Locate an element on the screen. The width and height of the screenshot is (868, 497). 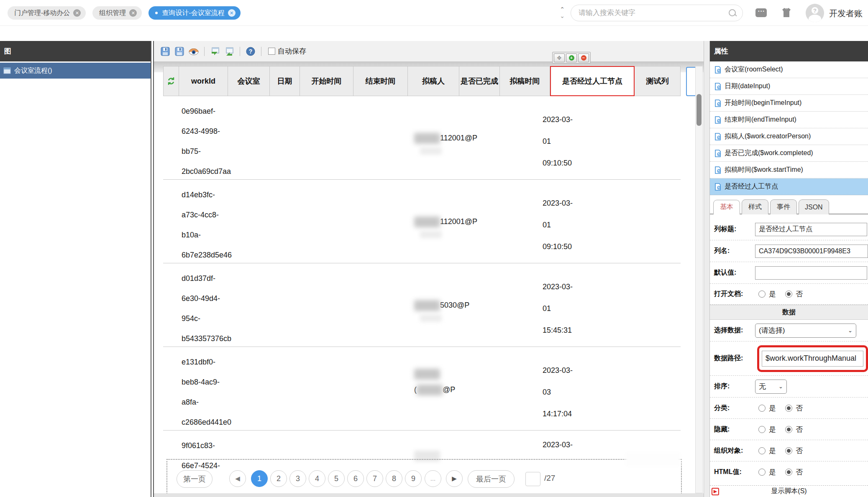
page-number-button: 3 is located at coordinates (298, 479).